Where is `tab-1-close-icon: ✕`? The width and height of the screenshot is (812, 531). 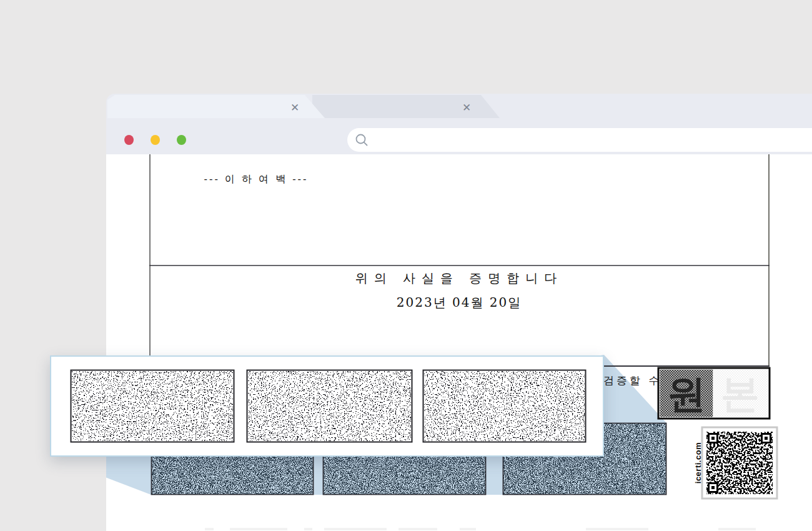
tab-1-close-icon: ✕ is located at coordinates (295, 108).